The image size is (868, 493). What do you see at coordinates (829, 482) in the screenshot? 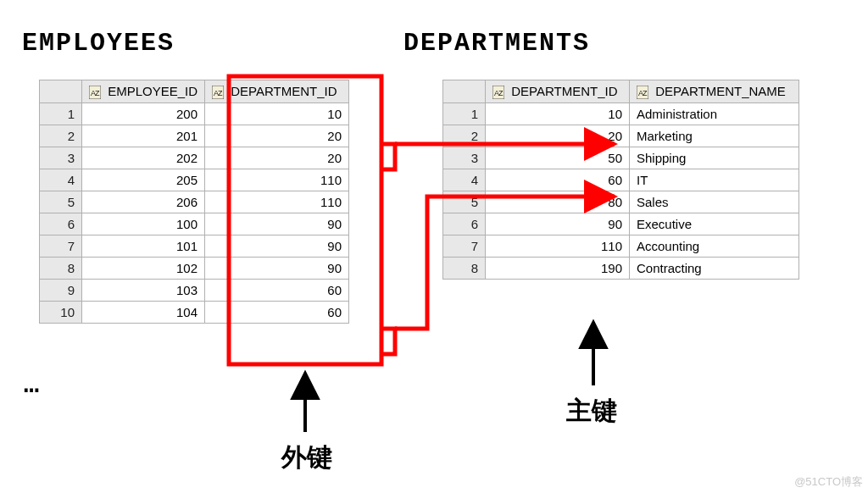
I see `watermark: @51CTO博客` at bounding box center [829, 482].